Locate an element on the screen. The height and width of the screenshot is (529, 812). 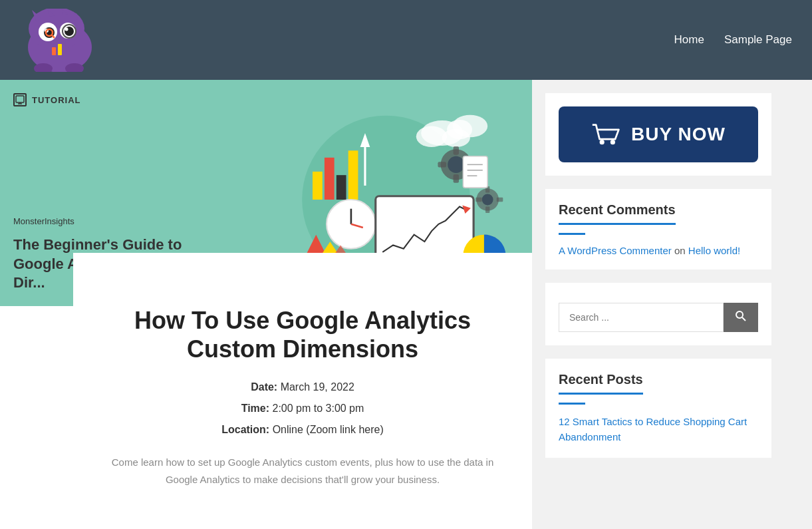
search-button is located at coordinates (741, 317).